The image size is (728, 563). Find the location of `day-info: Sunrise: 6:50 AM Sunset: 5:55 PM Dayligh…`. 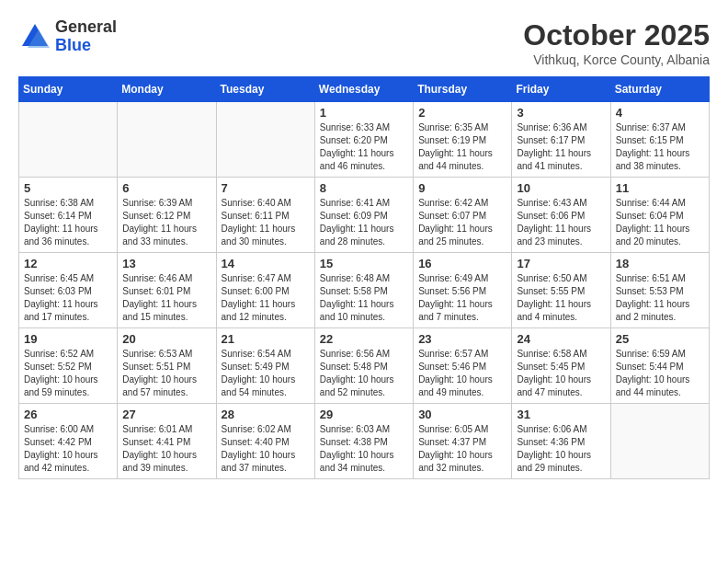

day-info: Sunrise: 6:50 AM Sunset: 5:55 PM Dayligh… is located at coordinates (561, 298).